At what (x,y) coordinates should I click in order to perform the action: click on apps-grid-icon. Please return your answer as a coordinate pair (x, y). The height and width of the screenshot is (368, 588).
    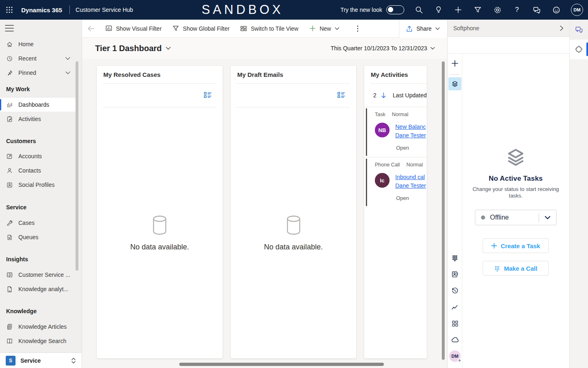
    Looking at the image, I should click on (455, 323).